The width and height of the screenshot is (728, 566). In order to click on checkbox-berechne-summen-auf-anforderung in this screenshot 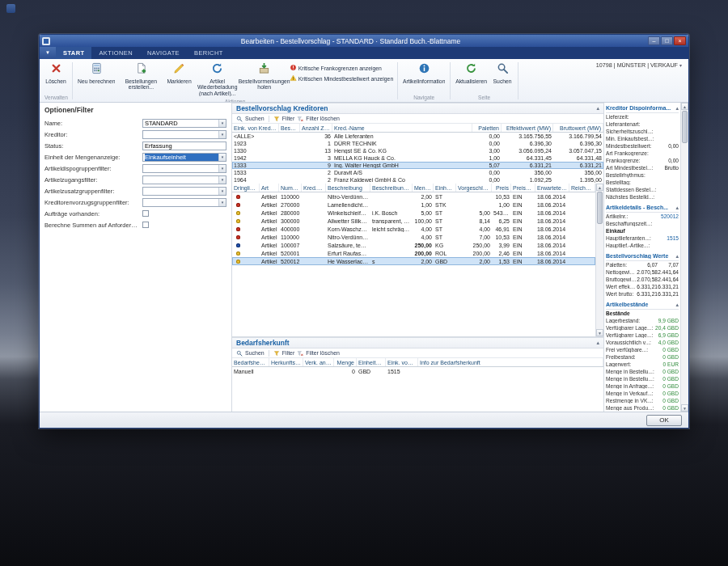, I will do `click(146, 225)`.